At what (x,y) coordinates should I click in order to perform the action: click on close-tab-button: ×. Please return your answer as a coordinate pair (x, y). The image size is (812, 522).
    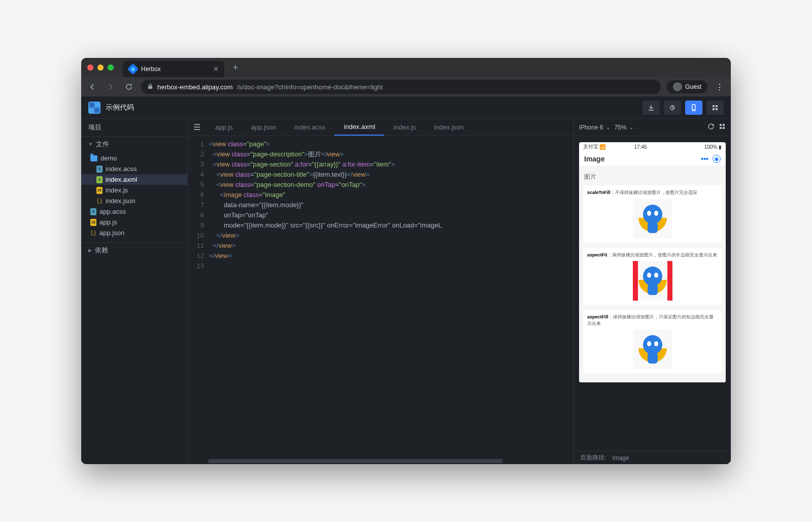
    Looking at the image, I should click on (216, 69).